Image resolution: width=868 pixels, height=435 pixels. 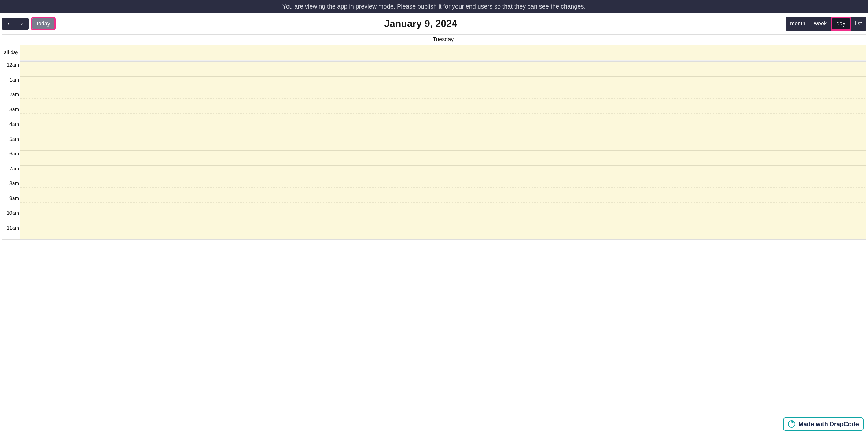 I want to click on day-header-label: Tuesday, so click(x=443, y=40).